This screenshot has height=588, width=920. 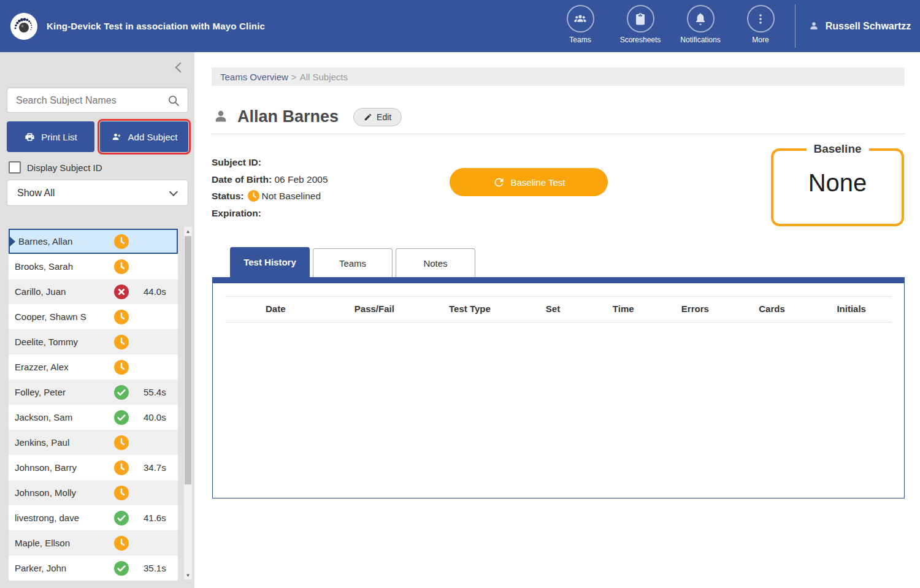 What do you see at coordinates (670, 25) in the screenshot?
I see `nav-group: Teams Scoresheets Notifications More` at bounding box center [670, 25].